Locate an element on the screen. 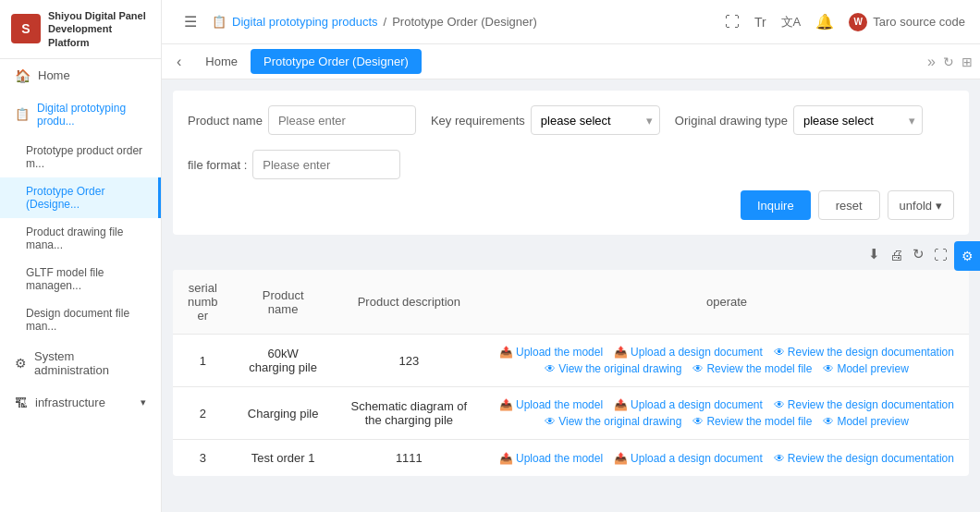 The width and height of the screenshot is (980, 512). filter-row-1: Product name Key requirements please sel… is located at coordinates (571, 142).